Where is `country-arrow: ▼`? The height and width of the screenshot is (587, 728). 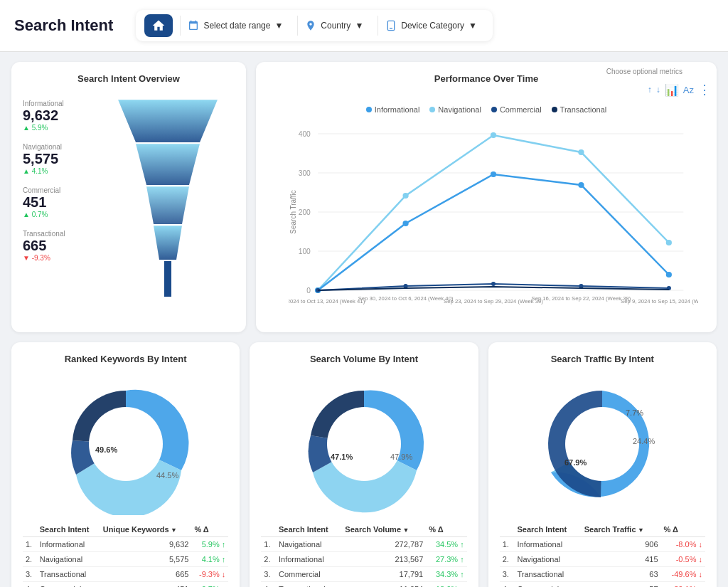
country-arrow: ▼ is located at coordinates (359, 26).